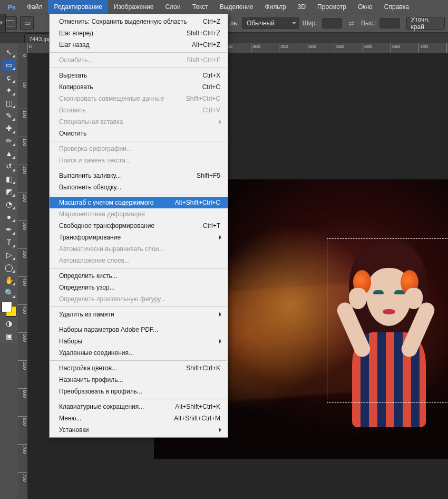 The image size is (448, 499). What do you see at coordinates (173, 7) in the screenshot?
I see `menu-слои: Слои` at bounding box center [173, 7].